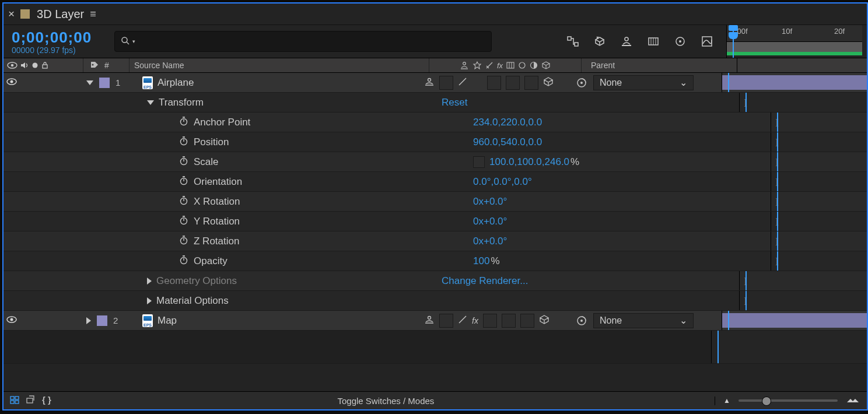 Image resolution: width=868 pixels, height=414 pixels. What do you see at coordinates (303, 41) in the screenshot?
I see `layer-search-input: ▾` at bounding box center [303, 41].